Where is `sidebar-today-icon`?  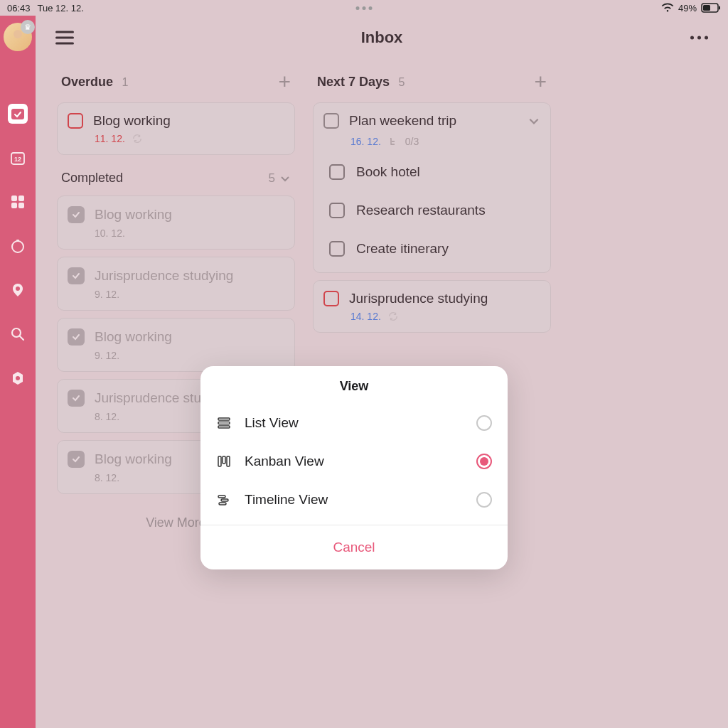 sidebar-today-icon is located at coordinates (18, 114).